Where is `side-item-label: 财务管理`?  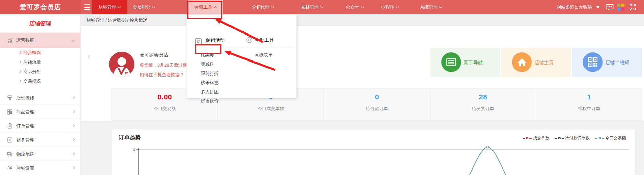
side-item-label: 财务管理 is located at coordinates (25, 140).